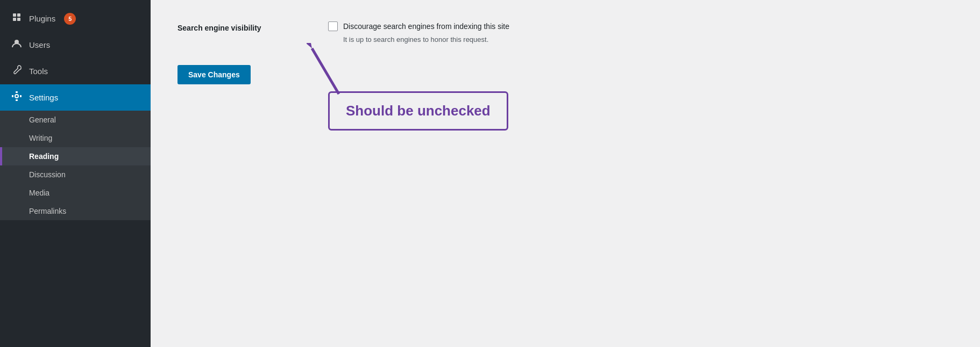 The height and width of the screenshot is (347, 980). What do you see at coordinates (418, 111) in the screenshot?
I see `annotation-text: Should be unchecked` at bounding box center [418, 111].